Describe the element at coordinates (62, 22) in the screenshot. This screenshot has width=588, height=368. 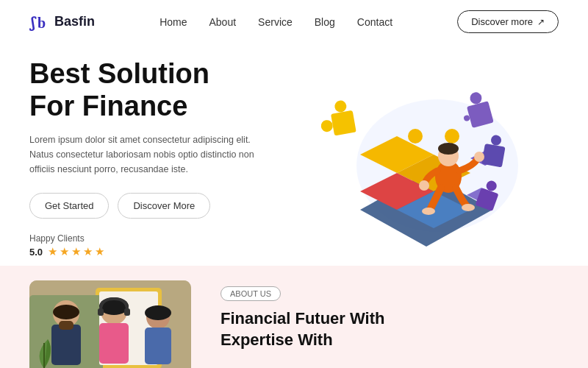
I see `logo: ʃ b Basfin` at that location.